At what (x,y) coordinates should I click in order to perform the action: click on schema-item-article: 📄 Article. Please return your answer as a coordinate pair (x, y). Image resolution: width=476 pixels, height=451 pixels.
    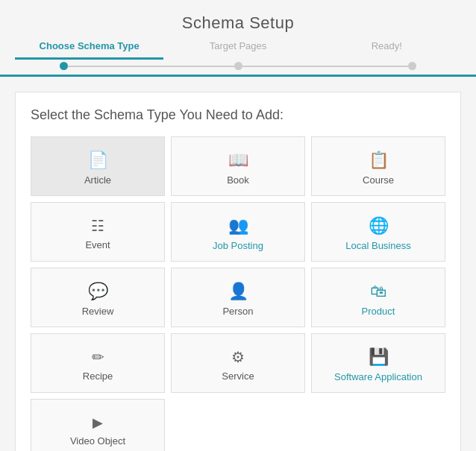
    Looking at the image, I should click on (98, 166).